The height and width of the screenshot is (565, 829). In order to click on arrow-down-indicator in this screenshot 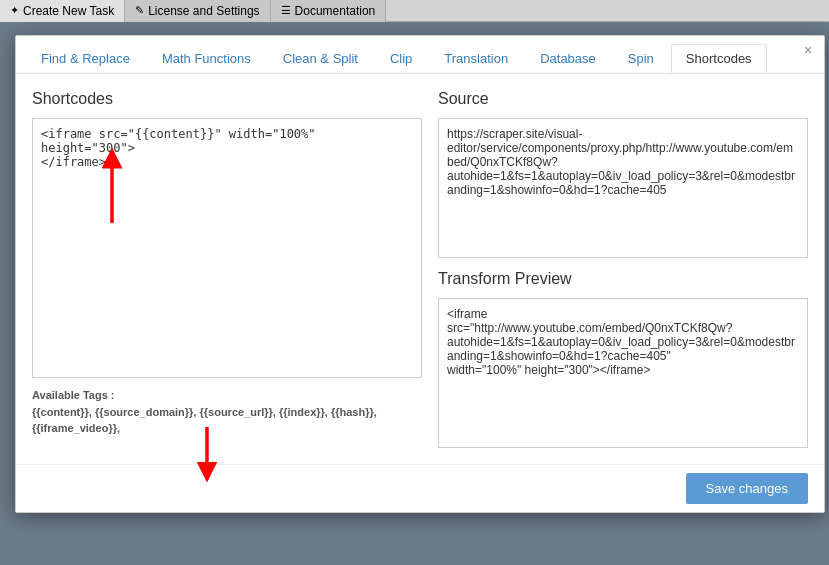, I will do `click(217, 452)`.